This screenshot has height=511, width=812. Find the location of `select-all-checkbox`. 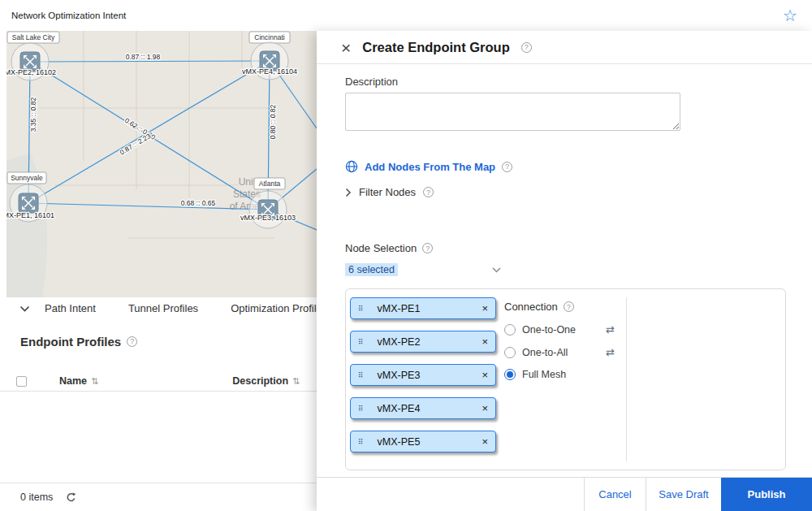

select-all-checkbox is located at coordinates (21, 382).